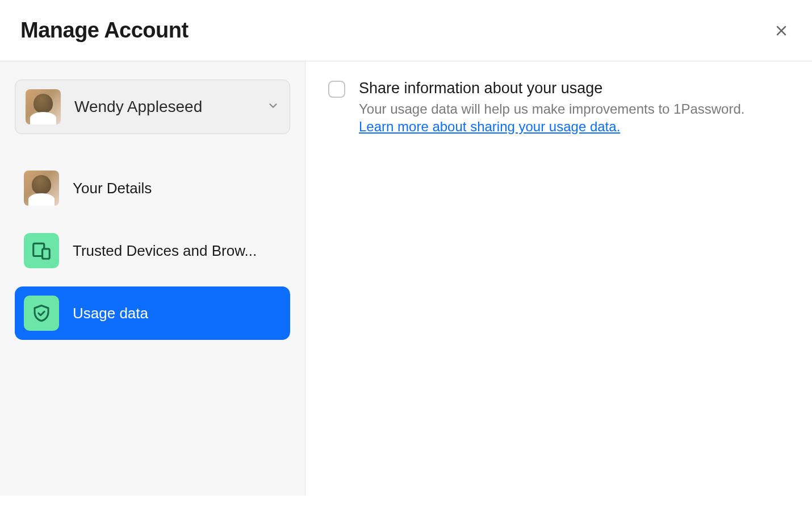 Image resolution: width=812 pixels, height=507 pixels. Describe the element at coordinates (43, 107) in the screenshot. I see `avatar` at that location.